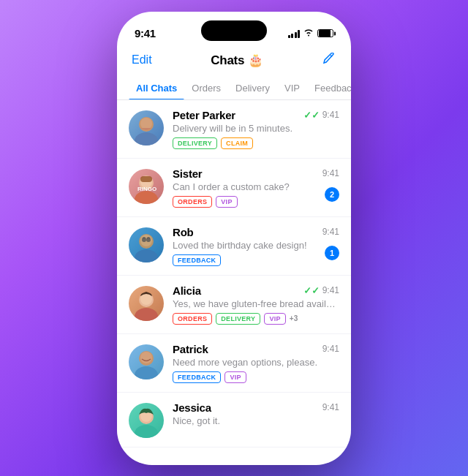 The height and width of the screenshot is (476, 468). What do you see at coordinates (187, 174) in the screenshot?
I see `chat-name-sister: Sister` at bounding box center [187, 174].